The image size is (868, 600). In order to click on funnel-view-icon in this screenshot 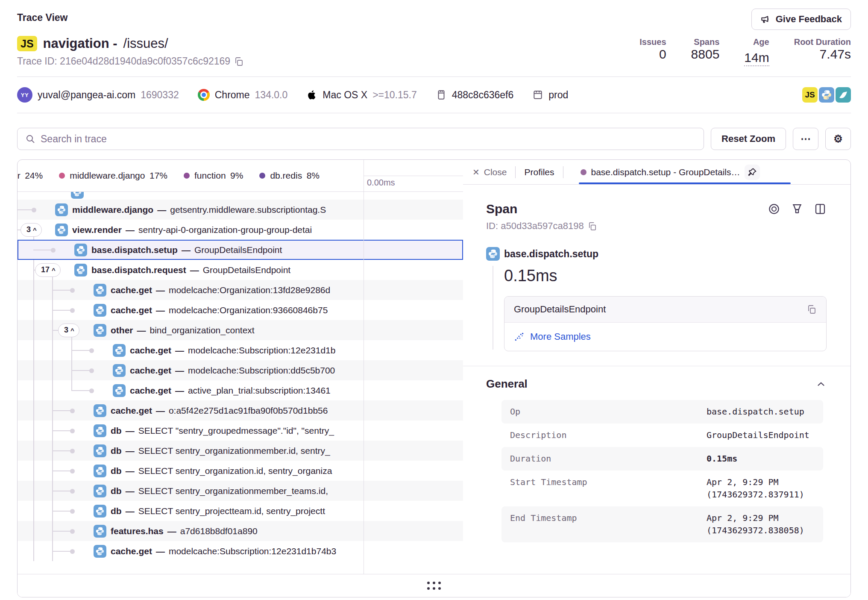, I will do `click(797, 209)`.